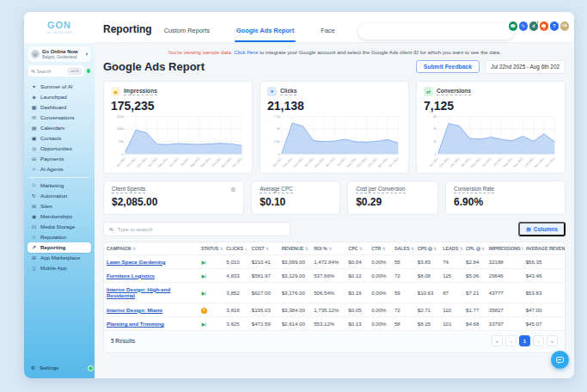 This screenshot has width=587, height=392. Describe the element at coordinates (435, 129) in the screenshot. I see `svg-text: 2k` at that location.